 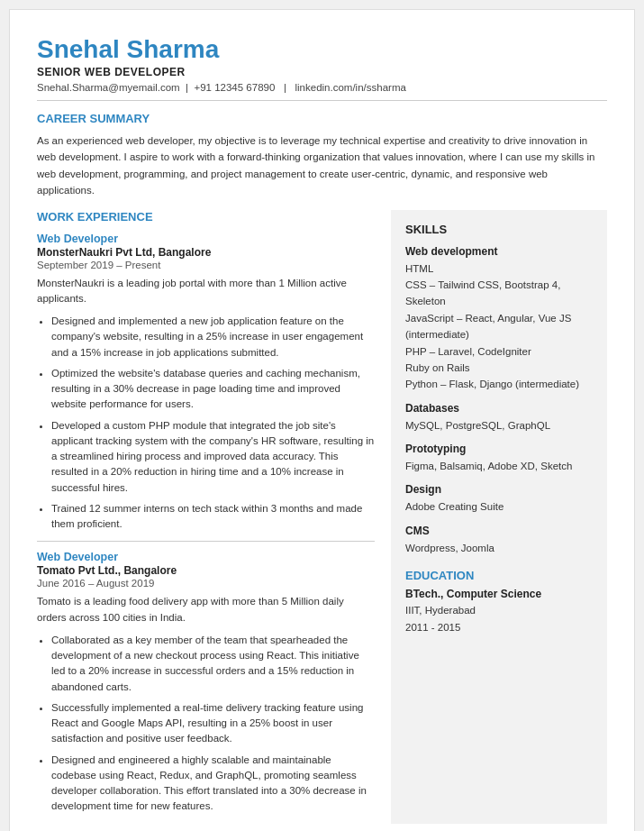 I want to click on job-1-bullet-4: Trained 12 summer interns on tech stack …, so click(x=213, y=517).